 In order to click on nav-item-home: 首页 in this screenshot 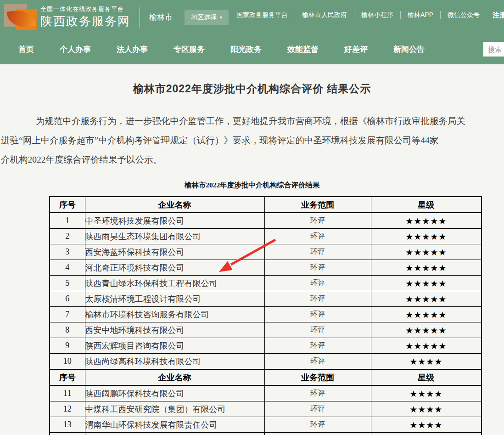, I will do `click(26, 50)`.